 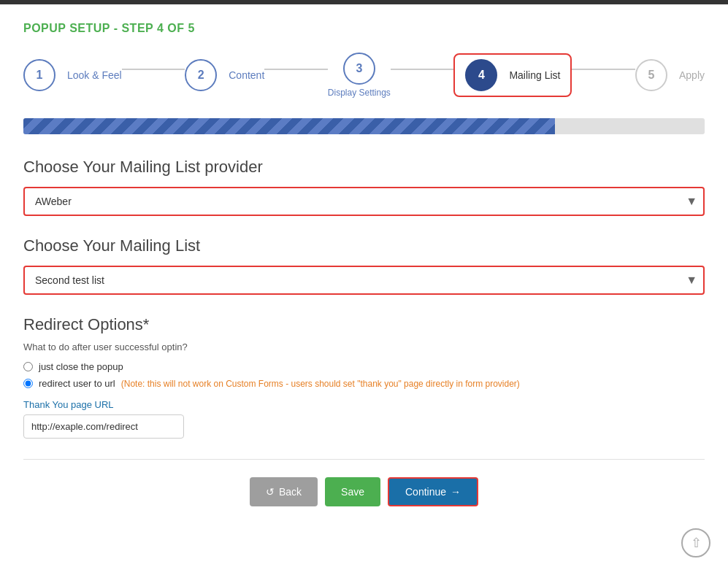 I want to click on step-3: 3 Display Settings, so click(x=359, y=75).